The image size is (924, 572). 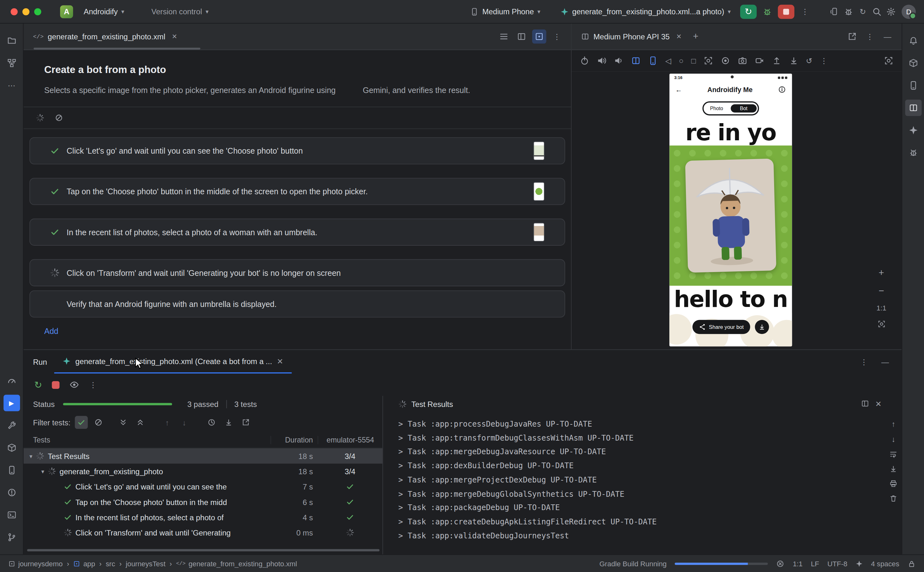 What do you see at coordinates (881, 291) in the screenshot?
I see `zoom-out-button: −` at bounding box center [881, 291].